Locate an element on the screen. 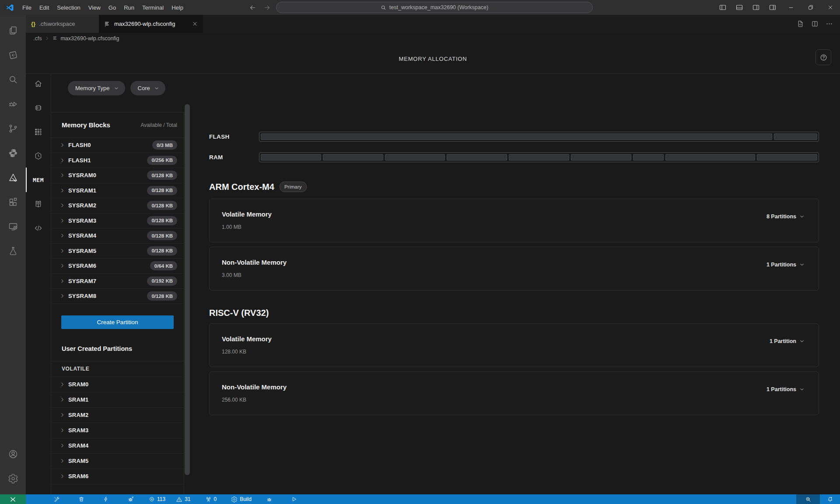 The image size is (840, 504). user-partition-row: SRAM2 is located at coordinates (117, 416).